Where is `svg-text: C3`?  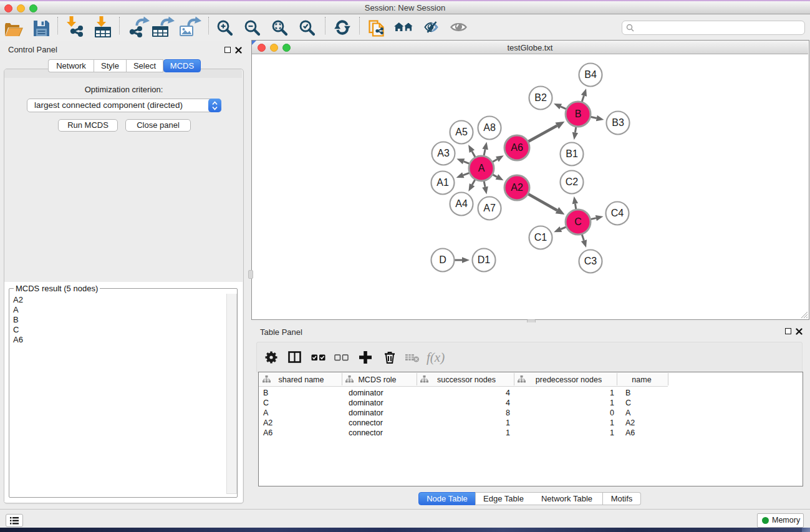
svg-text: C3 is located at coordinates (591, 261).